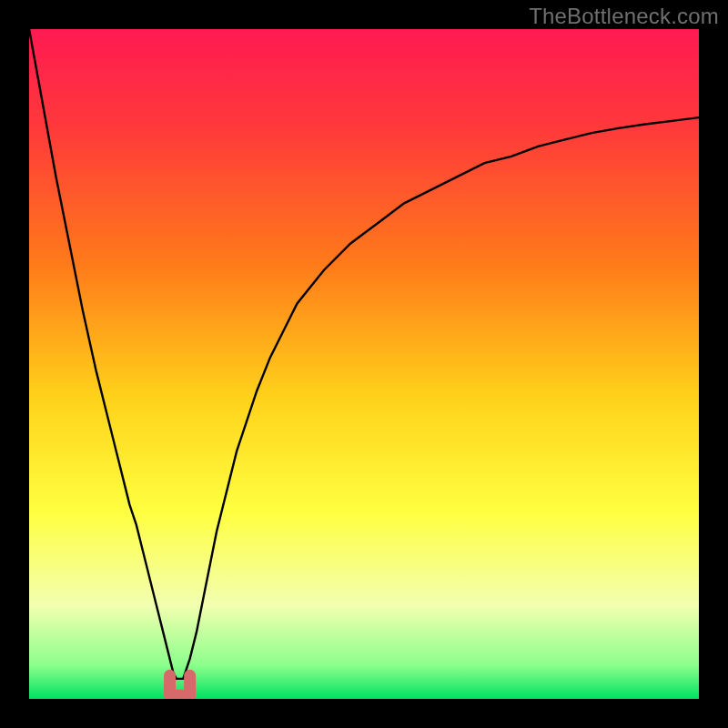 Image resolution: width=728 pixels, height=728 pixels. Describe the element at coordinates (624, 16) in the screenshot. I see `watermark-text: TheBottleneck.com` at that location.